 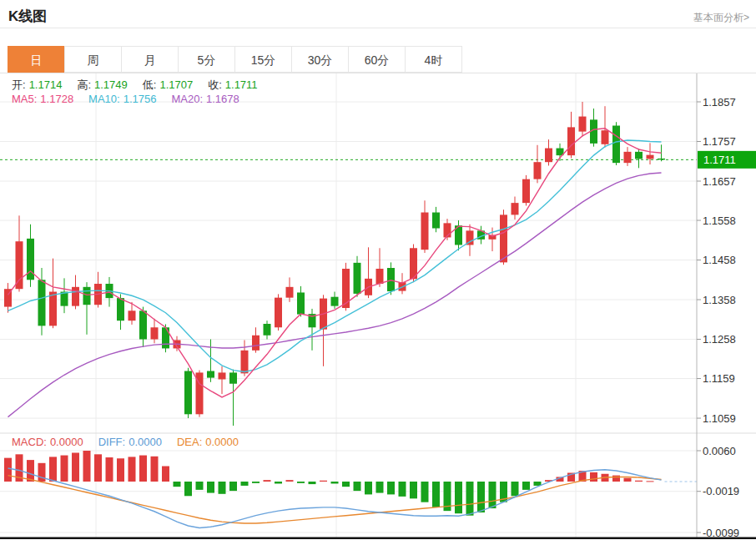 What do you see at coordinates (28, 17) in the screenshot?
I see `page-title: K线图` at bounding box center [28, 17].